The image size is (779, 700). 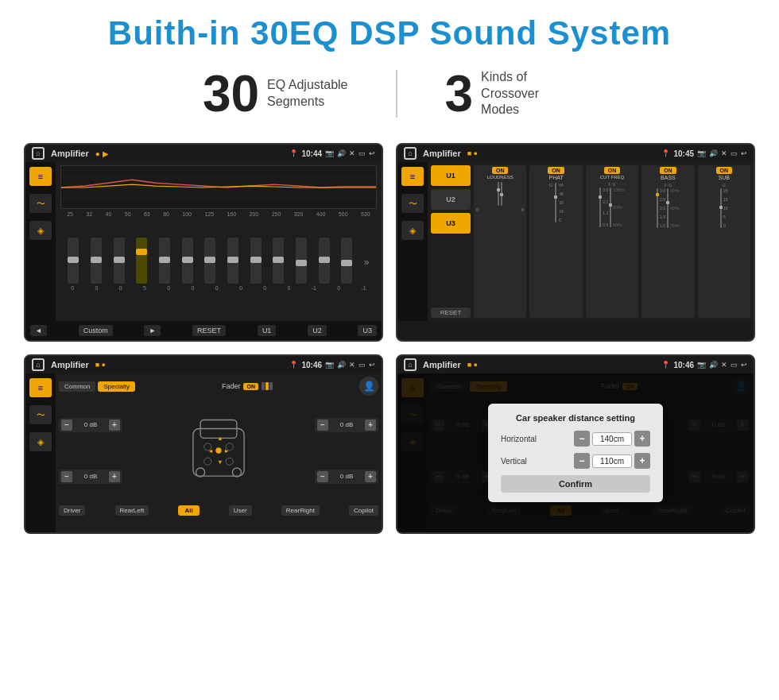 I want to click on window-icon-3: ▭, so click(x=362, y=365).